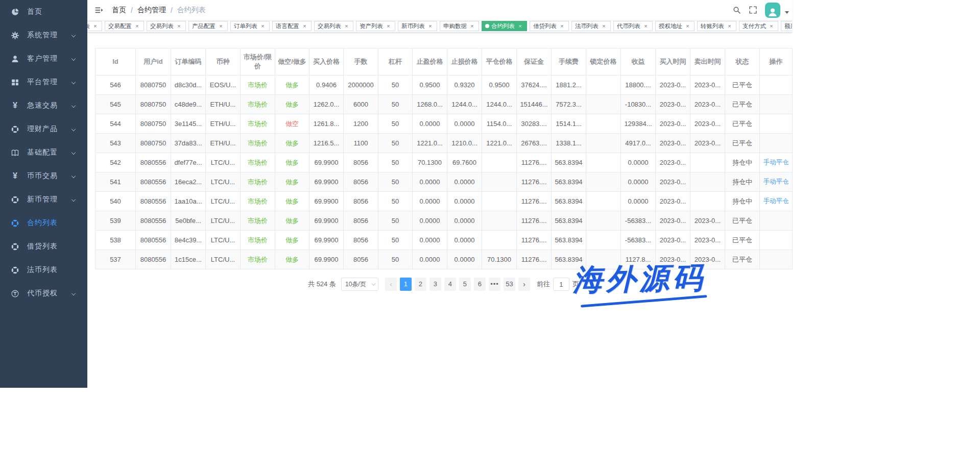  What do you see at coordinates (759, 26) in the screenshot?
I see `tab: 支付方式×` at bounding box center [759, 26].